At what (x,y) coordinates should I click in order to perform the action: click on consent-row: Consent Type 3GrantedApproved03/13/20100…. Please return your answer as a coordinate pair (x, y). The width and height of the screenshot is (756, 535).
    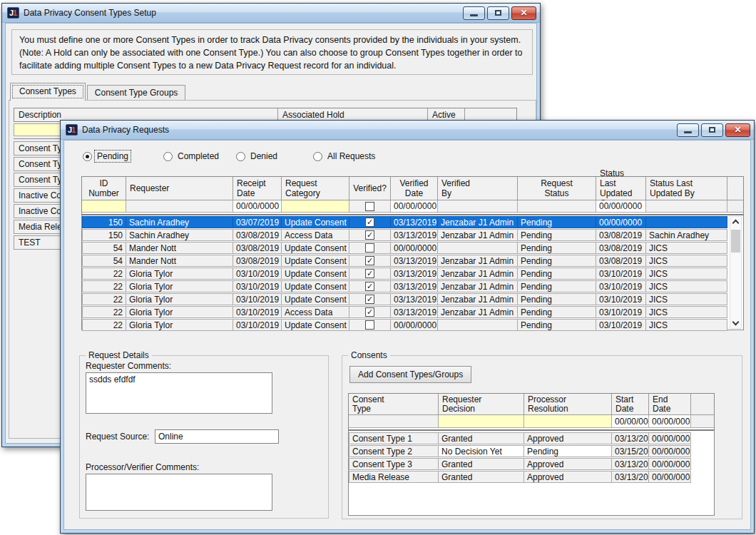
    Looking at the image, I should click on (521, 464).